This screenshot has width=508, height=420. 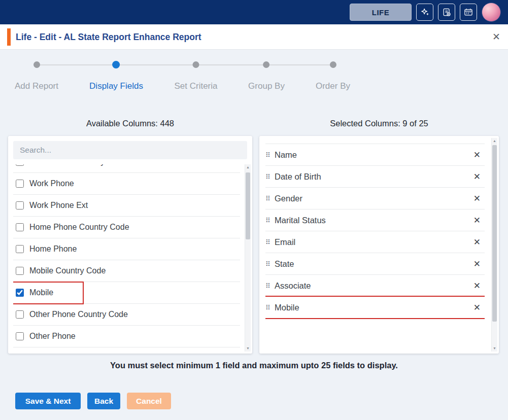 What do you see at coordinates (425, 12) in the screenshot?
I see `sparkle-icon-button` at bounding box center [425, 12].